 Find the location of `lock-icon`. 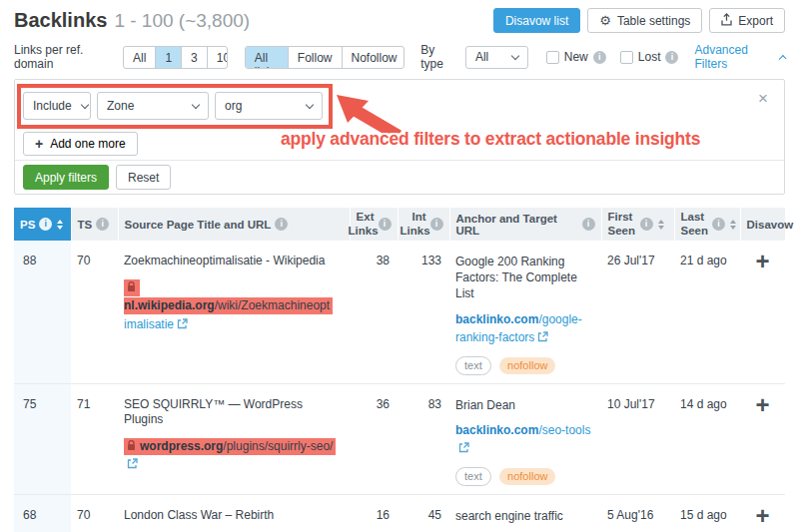

lock-icon is located at coordinates (132, 287).